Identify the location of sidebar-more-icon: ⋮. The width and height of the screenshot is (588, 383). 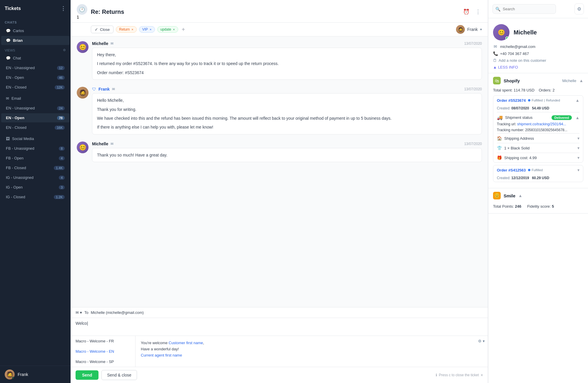
(63, 9).